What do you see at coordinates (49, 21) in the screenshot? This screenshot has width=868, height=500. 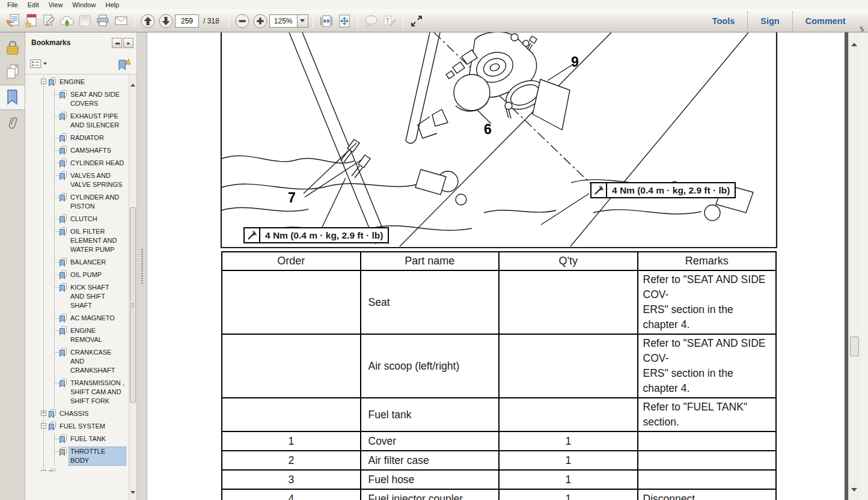 I see `fill-sign-button` at bounding box center [49, 21].